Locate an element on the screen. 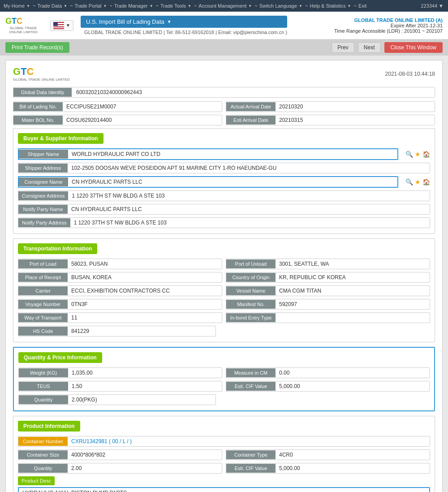  record-logo-subtitle: GLOBAL TRADE ONLINE LIMITED is located at coordinates (41, 80).